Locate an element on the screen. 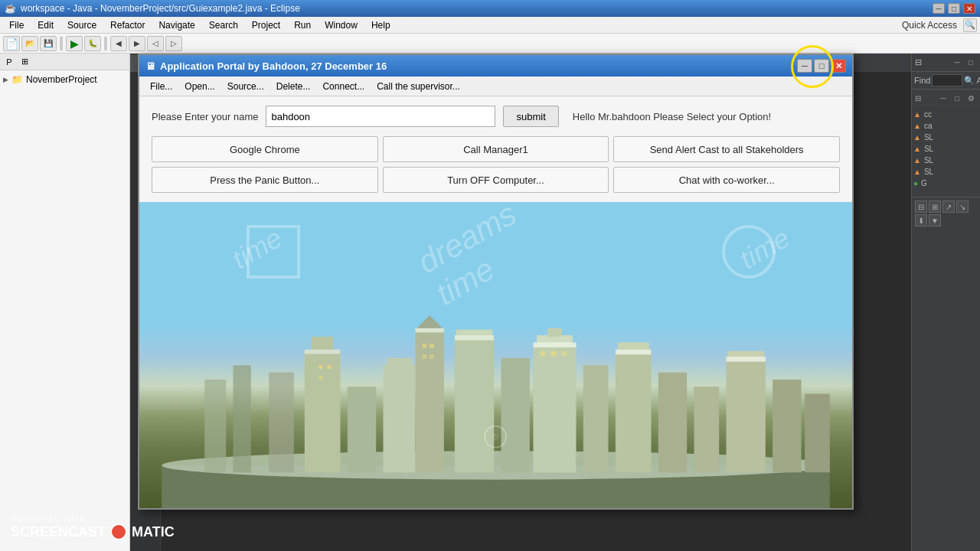  triangle-icon-5: ▲ is located at coordinates (917, 161).